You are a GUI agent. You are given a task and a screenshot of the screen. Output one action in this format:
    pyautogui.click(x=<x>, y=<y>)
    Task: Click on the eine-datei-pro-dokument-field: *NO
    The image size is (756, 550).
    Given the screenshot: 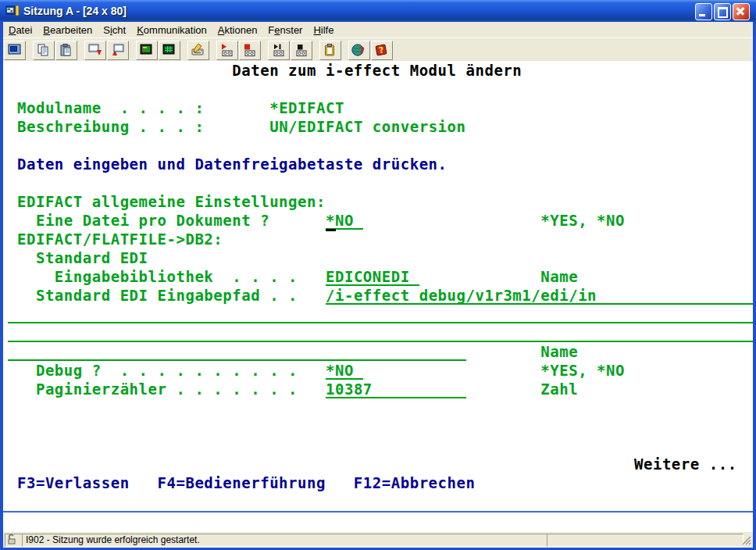 What is the action you would take?
    pyautogui.click(x=344, y=220)
    